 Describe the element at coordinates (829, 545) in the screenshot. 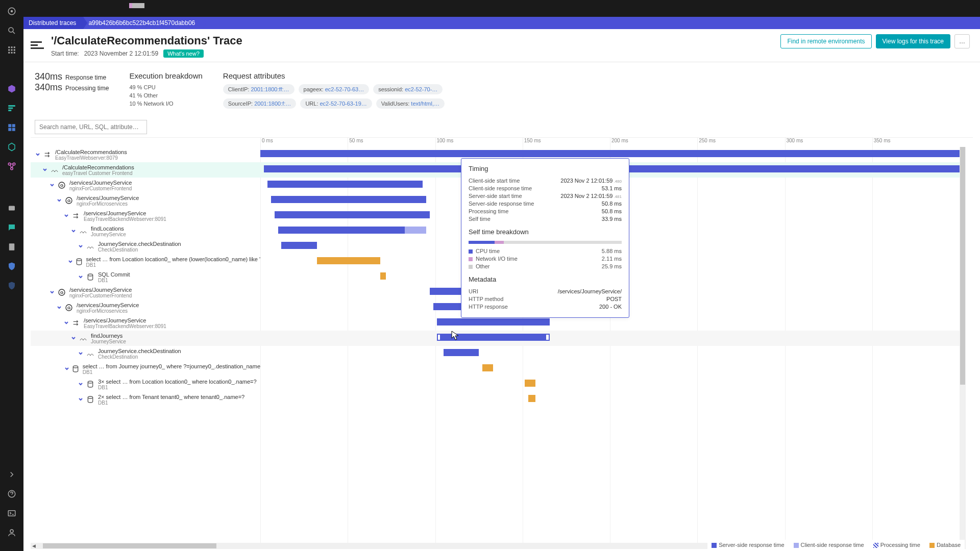

I see `legend-item: Client-side response time` at that location.